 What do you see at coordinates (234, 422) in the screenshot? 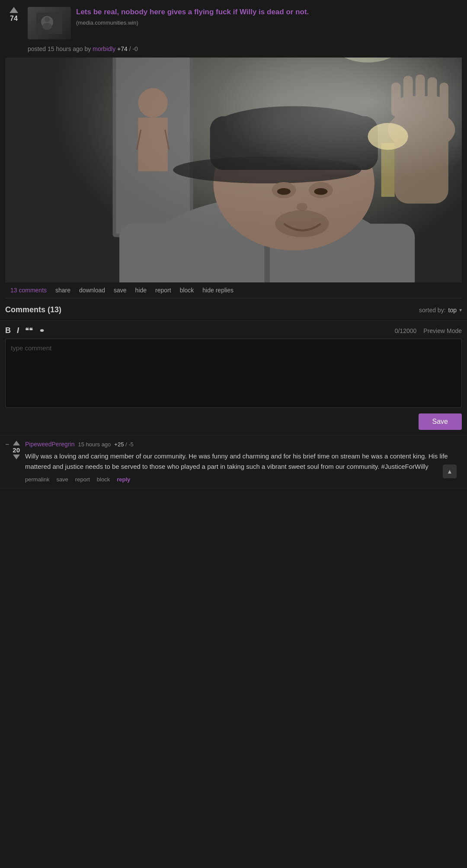
I see `editor-footer: Save` at bounding box center [234, 422].